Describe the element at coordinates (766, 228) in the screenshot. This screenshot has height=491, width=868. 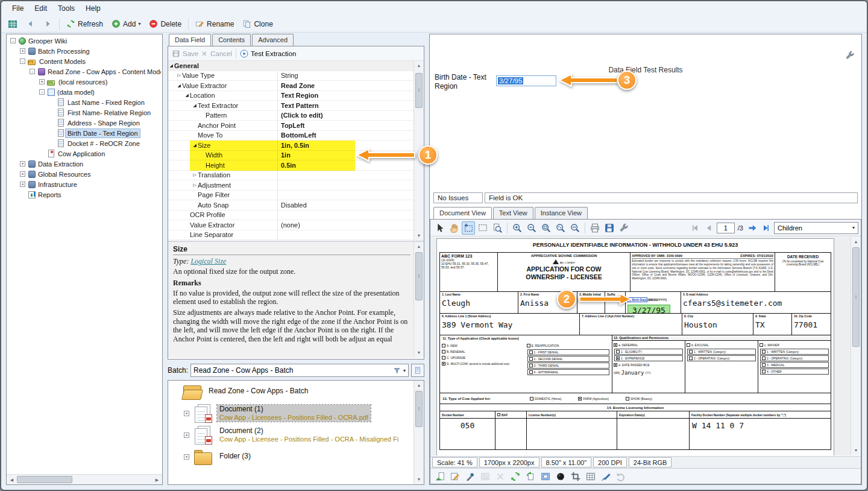
I see `last-page-button` at that location.